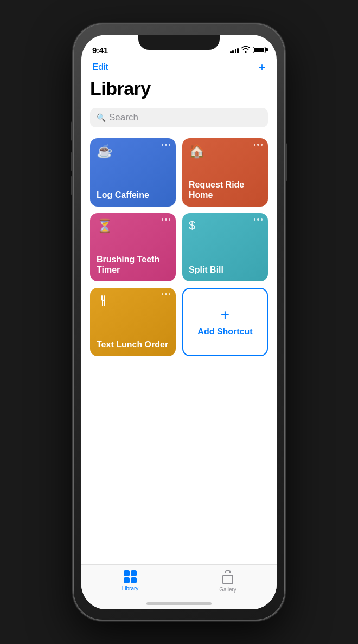  Describe the element at coordinates (259, 50) in the screenshot. I see `battery-icon` at that location.